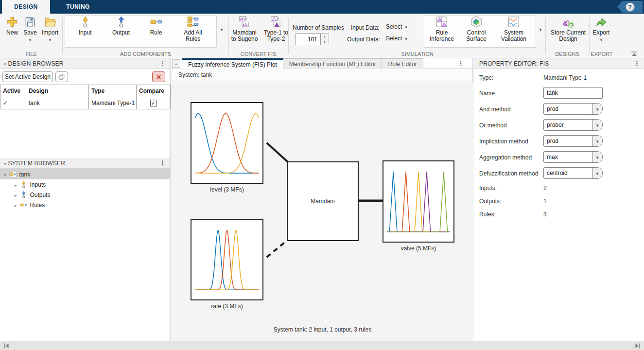 The image size is (644, 350). What do you see at coordinates (634, 54) in the screenshot?
I see `collapse-toolstrip-button` at bounding box center [634, 54].